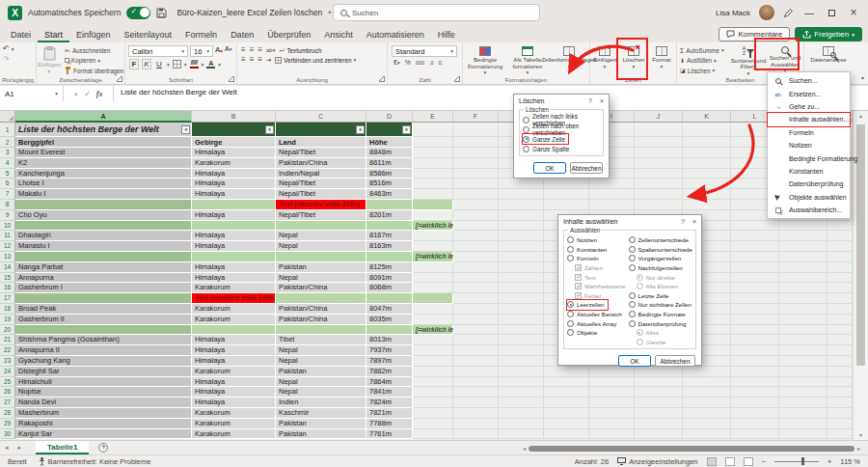 The image size is (868, 467). Describe the element at coordinates (808, 145) in the screenshot. I see `menu-item-notizen: Notizen` at that location.